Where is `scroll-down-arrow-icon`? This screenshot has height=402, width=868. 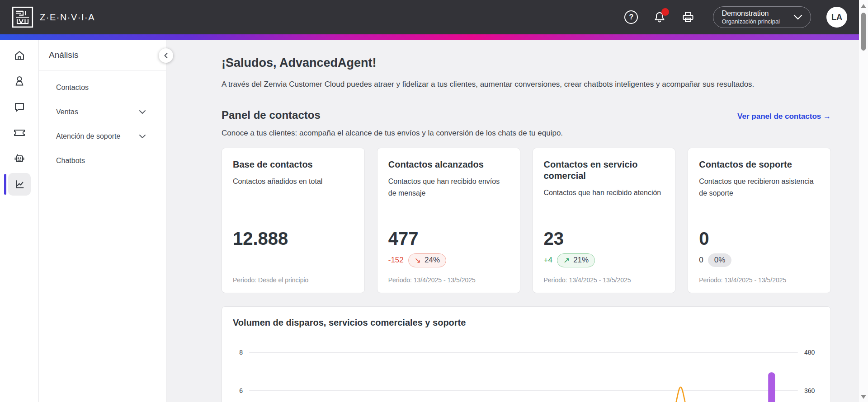
scroll-down-arrow-icon is located at coordinates (863, 397).